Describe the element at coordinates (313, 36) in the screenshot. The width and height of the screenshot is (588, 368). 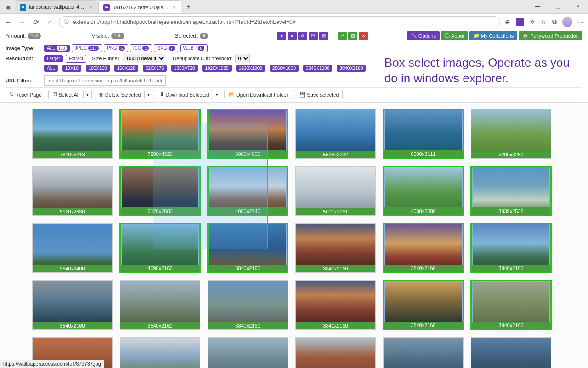
I see `text-b-icon: ☒` at that location.